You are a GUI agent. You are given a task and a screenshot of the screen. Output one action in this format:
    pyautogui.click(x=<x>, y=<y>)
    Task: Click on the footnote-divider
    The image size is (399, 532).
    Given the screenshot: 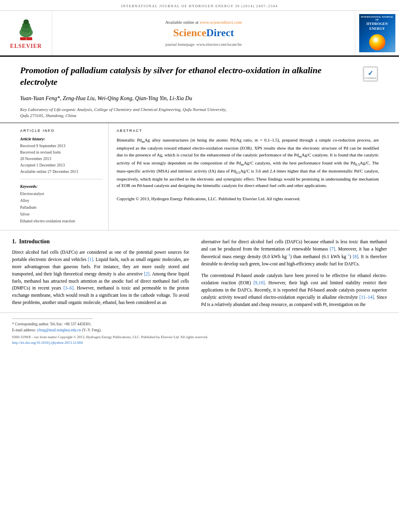 What is the action you would take?
    pyautogui.click(x=52, y=318)
    